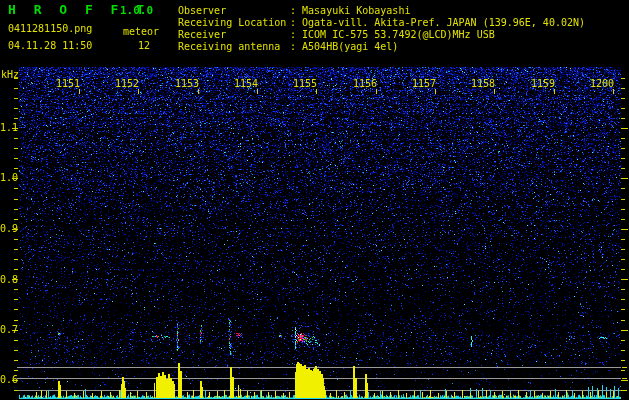  I want to click on info-label: Observer, so click(234, 11).